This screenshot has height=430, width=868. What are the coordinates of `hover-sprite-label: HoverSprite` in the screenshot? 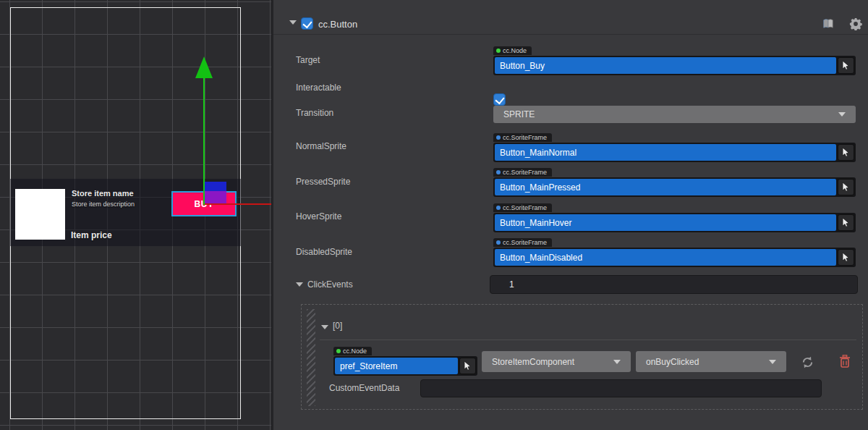 It's located at (318, 216).